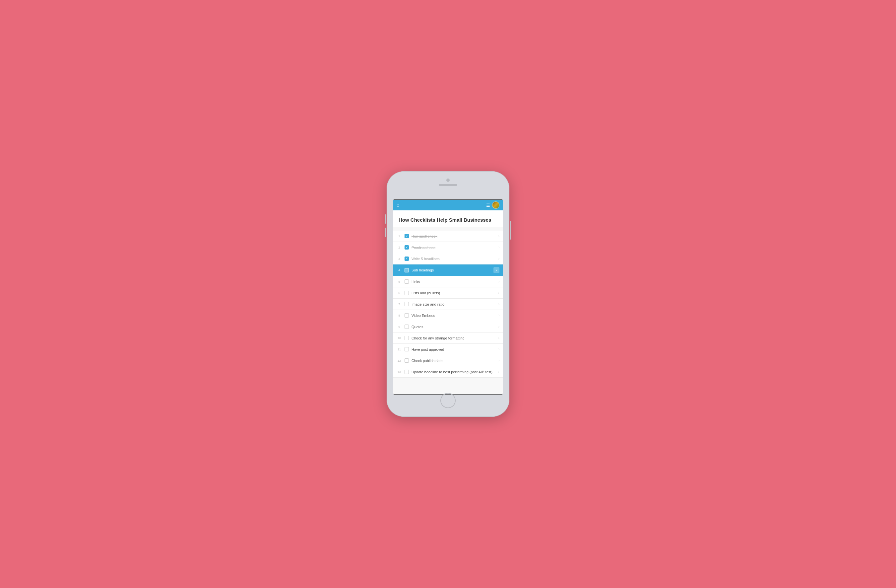 This screenshot has width=896, height=588. Describe the element at coordinates (448, 401) in the screenshot. I see `home-button` at that location.